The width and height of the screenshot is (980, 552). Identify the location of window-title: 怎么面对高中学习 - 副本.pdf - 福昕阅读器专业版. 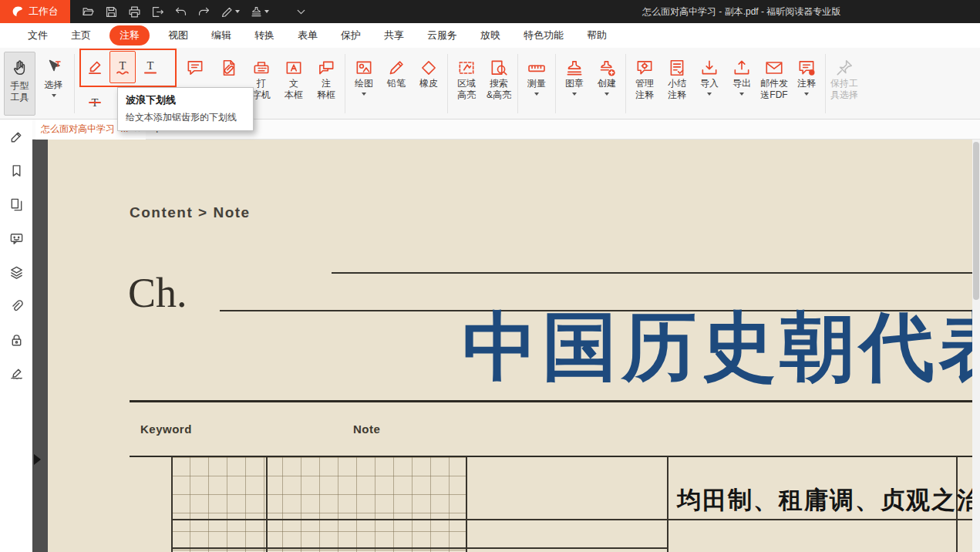
(742, 12).